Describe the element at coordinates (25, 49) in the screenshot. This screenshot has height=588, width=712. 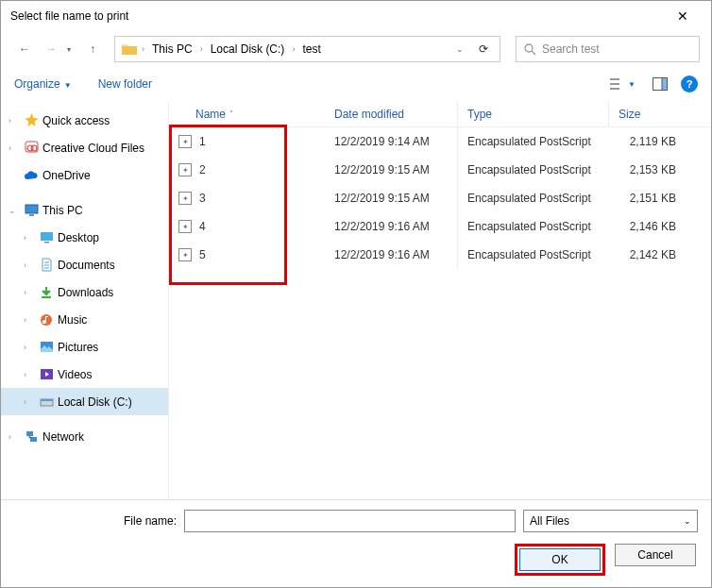
I see `back-icon: ←` at that location.